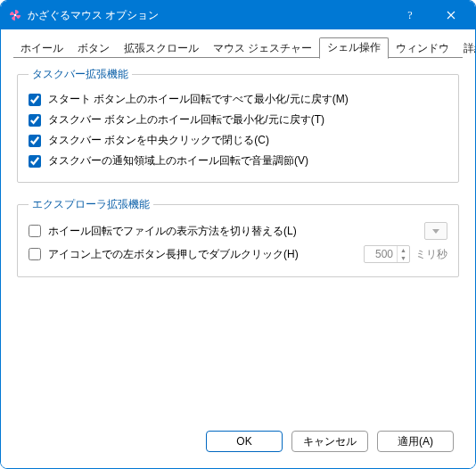 This screenshot has width=476, height=469. I want to click on apply-button: 適用(A), so click(415, 441).